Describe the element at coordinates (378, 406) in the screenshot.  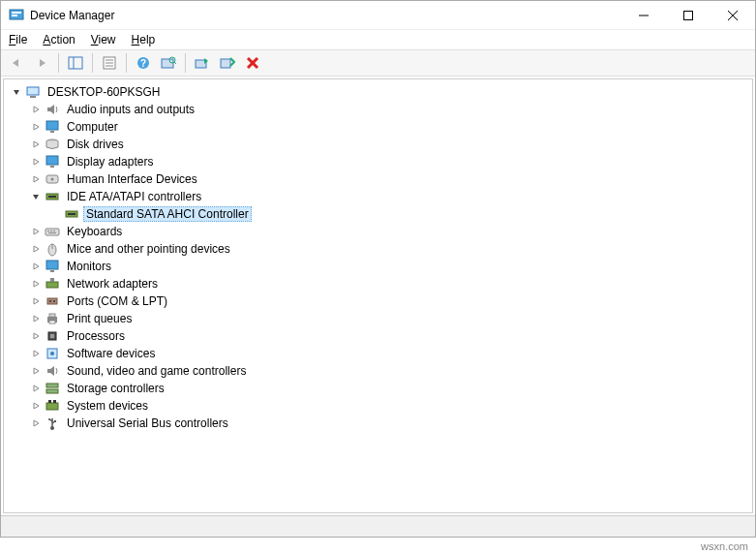
I see `tree-category-node: System devices` at that location.